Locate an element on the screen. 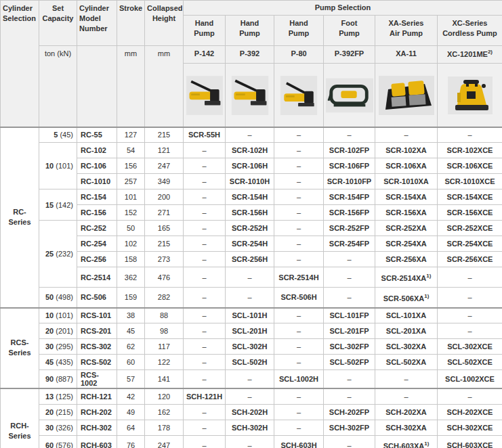  capacity-ton: 20 is located at coordinates (49, 331).